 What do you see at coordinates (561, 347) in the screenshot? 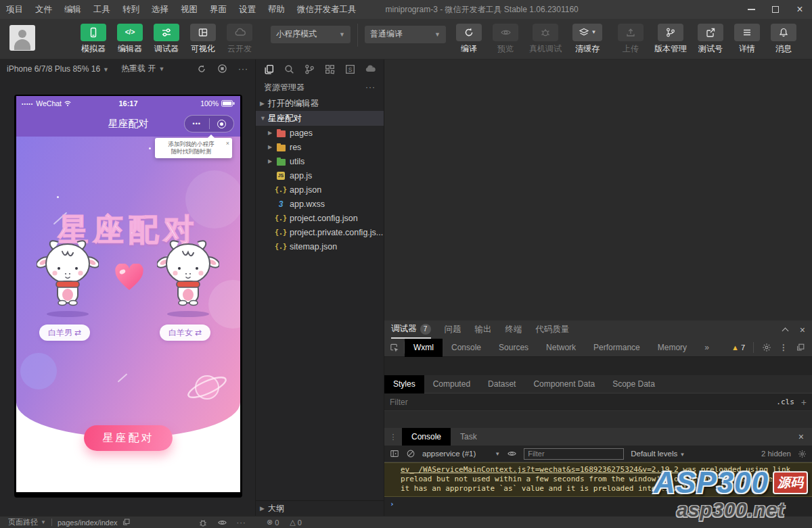
I see `tab-network: Network` at bounding box center [561, 347].